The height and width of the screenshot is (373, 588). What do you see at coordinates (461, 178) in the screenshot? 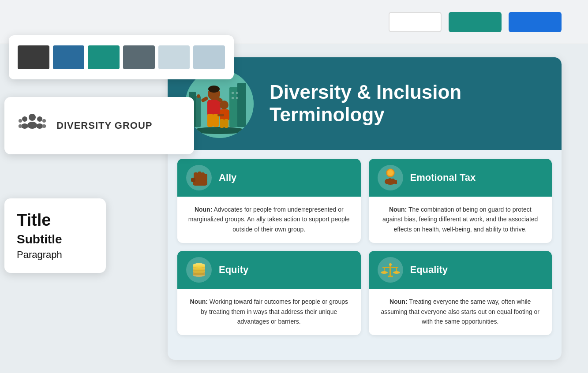
I see `emotional-tax-card-header: Emotional Tax` at bounding box center [461, 178].